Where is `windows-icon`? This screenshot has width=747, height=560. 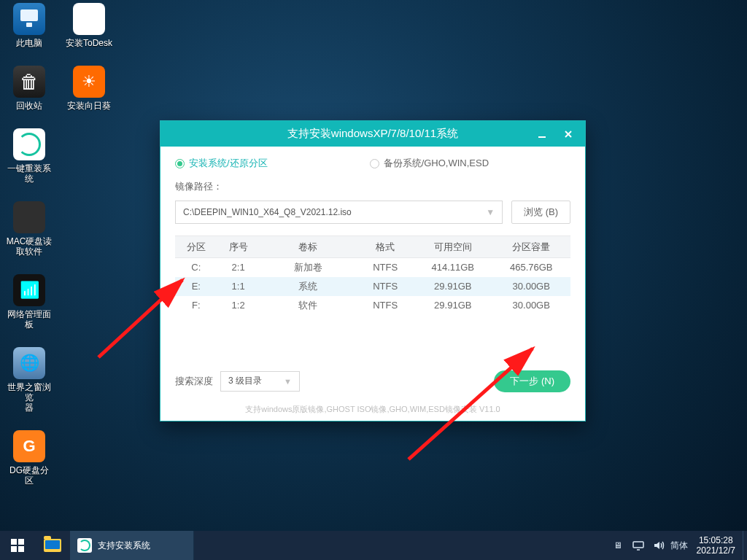
windows-icon is located at coordinates (18, 545).